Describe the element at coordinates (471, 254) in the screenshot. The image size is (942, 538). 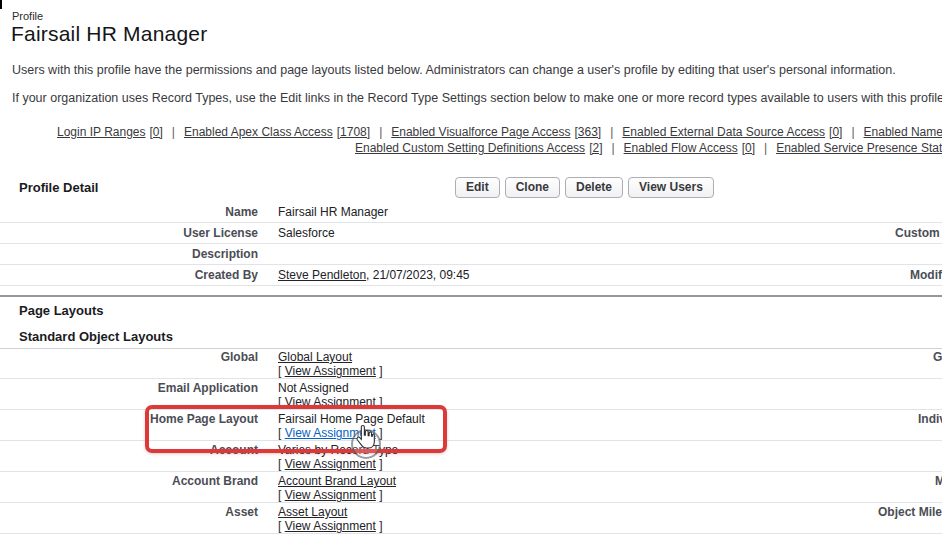
I see `detail-row-description: Description` at that location.